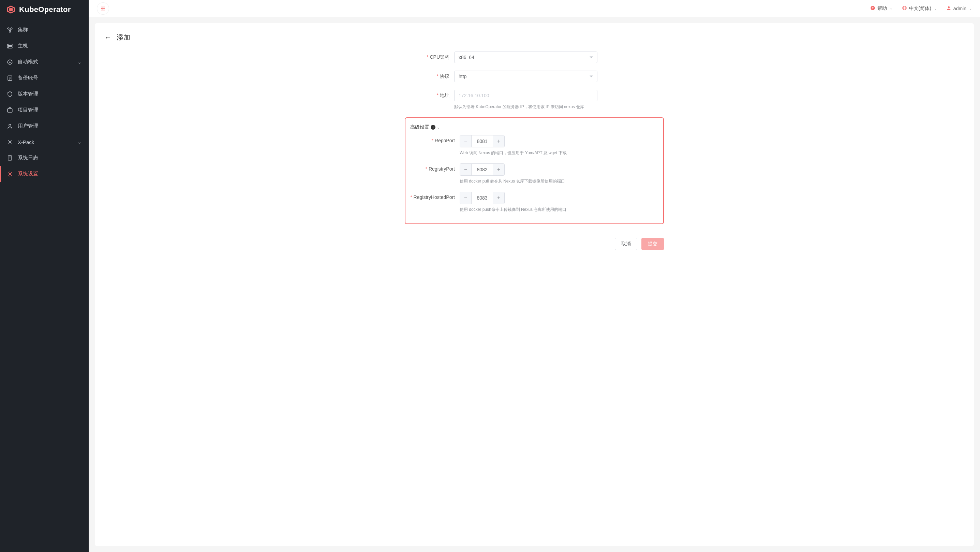 Image resolution: width=980 pixels, height=552 pixels. Describe the element at coordinates (103, 8) in the screenshot. I see `collapse-sidebar-button` at that location.